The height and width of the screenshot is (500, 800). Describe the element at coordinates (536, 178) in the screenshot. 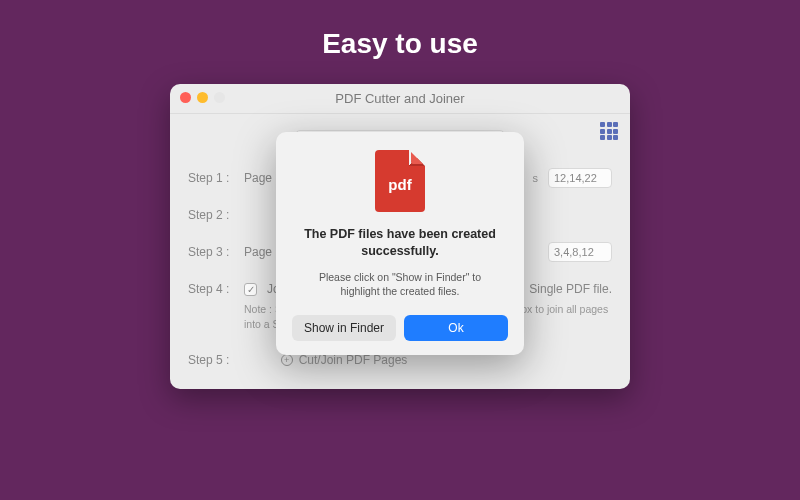

I see `step-1-hint: s` at that location.